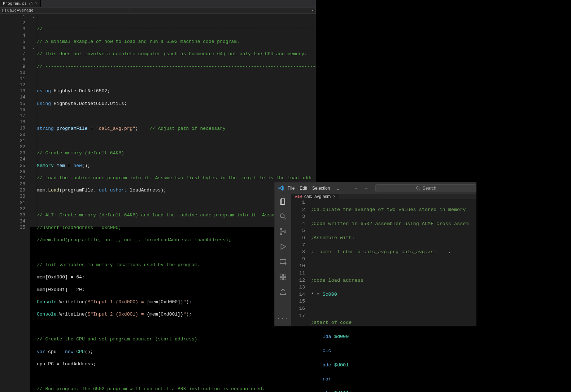 Image resolution: width=571 pixels, height=392 pixels. What do you see at coordinates (283, 277) in the screenshot?
I see `extensions-icon` at bounding box center [283, 277].